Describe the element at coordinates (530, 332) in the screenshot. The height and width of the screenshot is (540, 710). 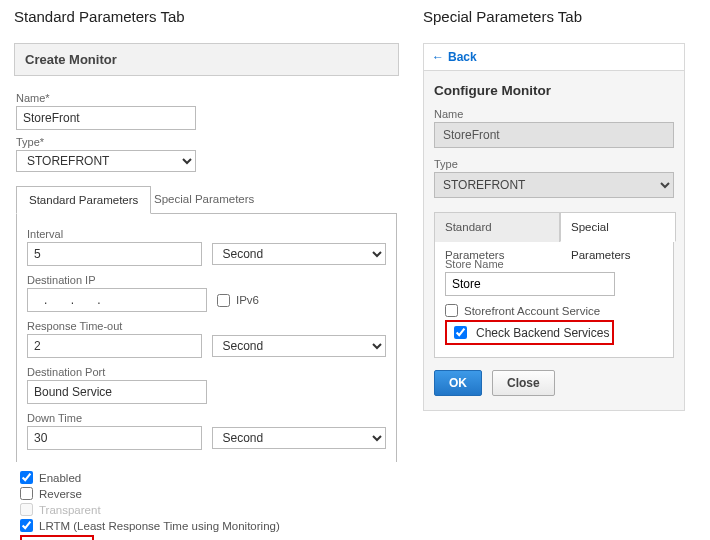
I see `check-backend-highlight: Check Backend Services` at that location.